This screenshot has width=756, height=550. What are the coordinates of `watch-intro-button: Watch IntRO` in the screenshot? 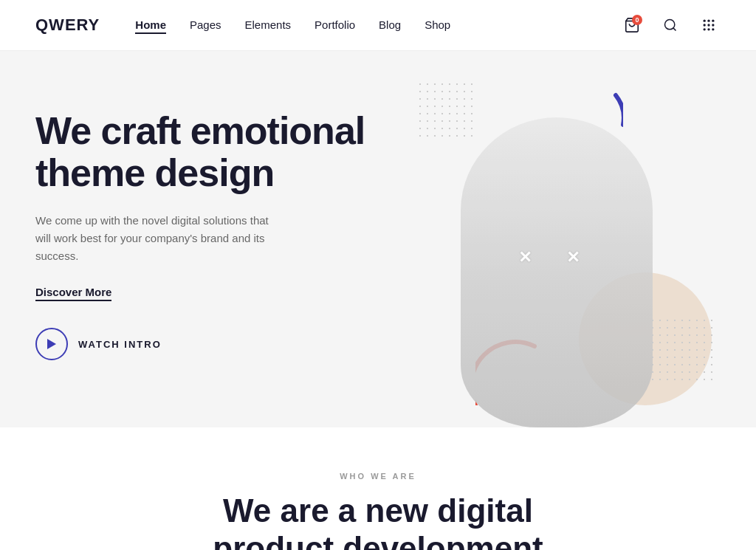 It's located at (99, 344).